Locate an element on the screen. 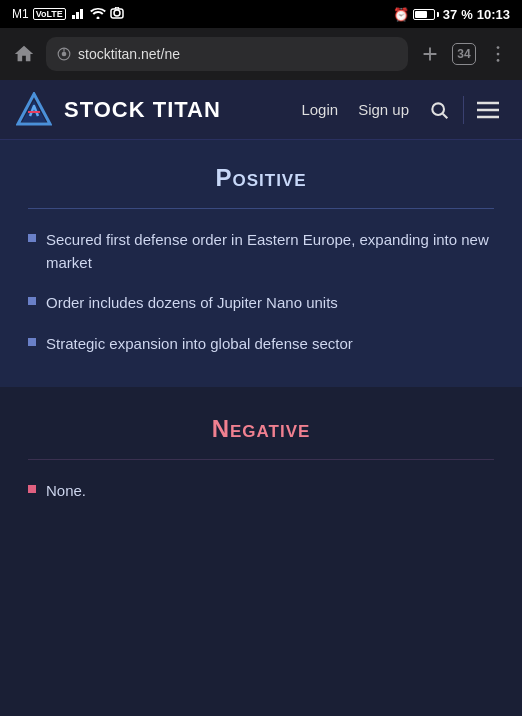 The width and height of the screenshot is (522, 716). home-button is located at coordinates (24, 54).